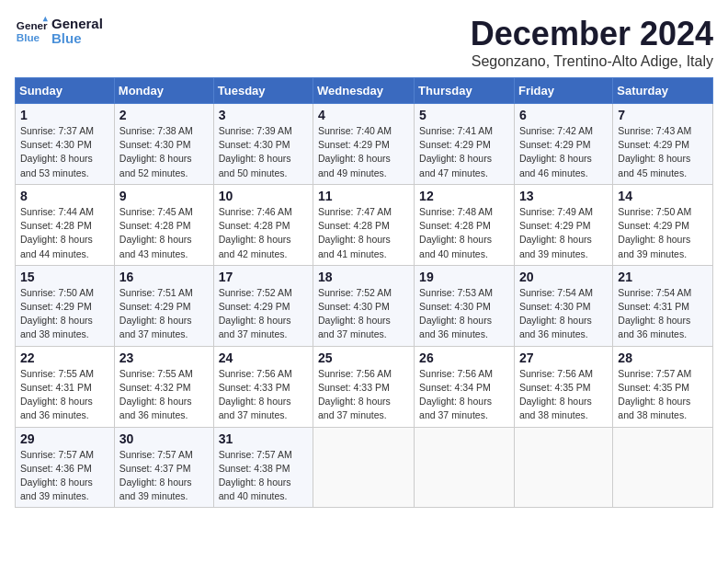 Image resolution: width=728 pixels, height=563 pixels. I want to click on sunset-label: Sunset: 4:34 PM, so click(455, 387).